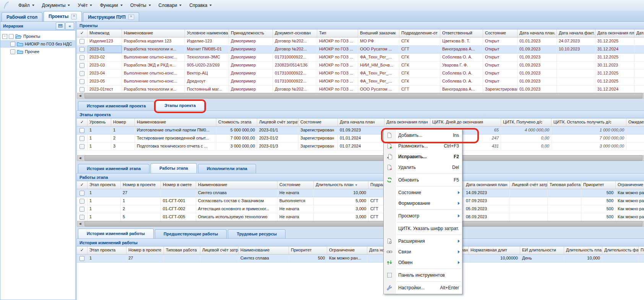 The image size is (644, 300). I want to click on table-header-cell: Нормативная длит, so click(495, 250).